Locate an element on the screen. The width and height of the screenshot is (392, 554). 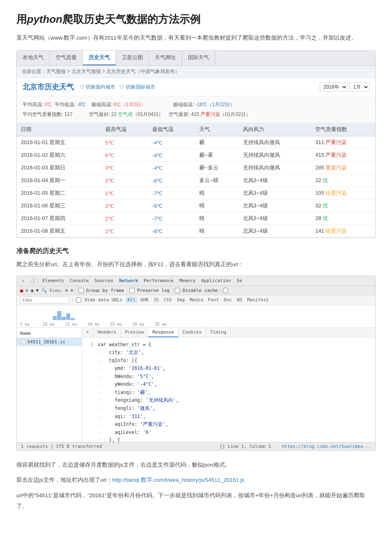
cookies-tab: Cookies is located at coordinates (192, 332).